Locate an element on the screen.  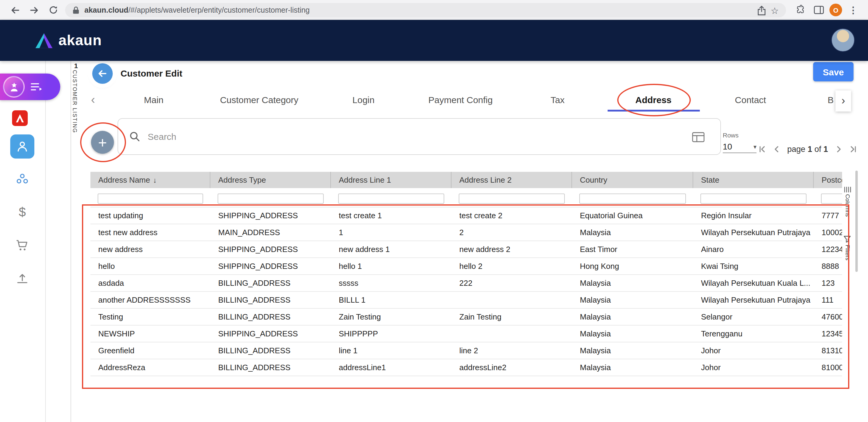
table-row: another ADDRESSSSSSSBILLING_ADDRESSBILLL… is located at coordinates (466, 300).